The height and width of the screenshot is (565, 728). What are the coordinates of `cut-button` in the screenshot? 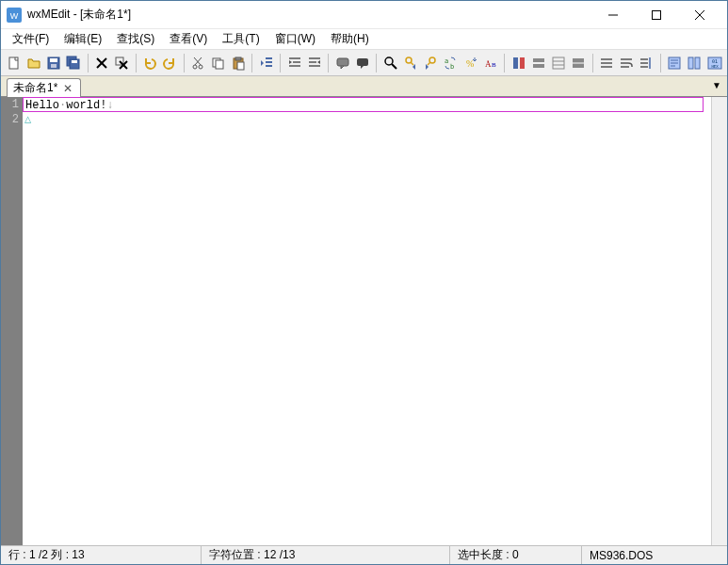 It's located at (198, 63).